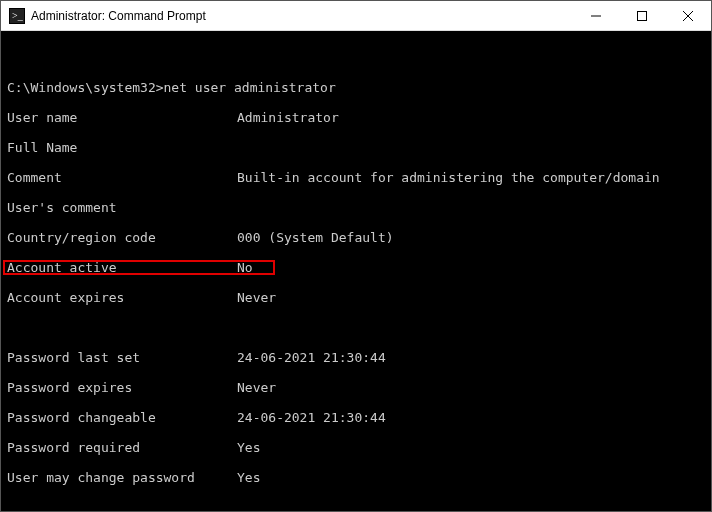 This screenshot has width=712, height=512. I want to click on output-row: Full Name, so click(356, 148).